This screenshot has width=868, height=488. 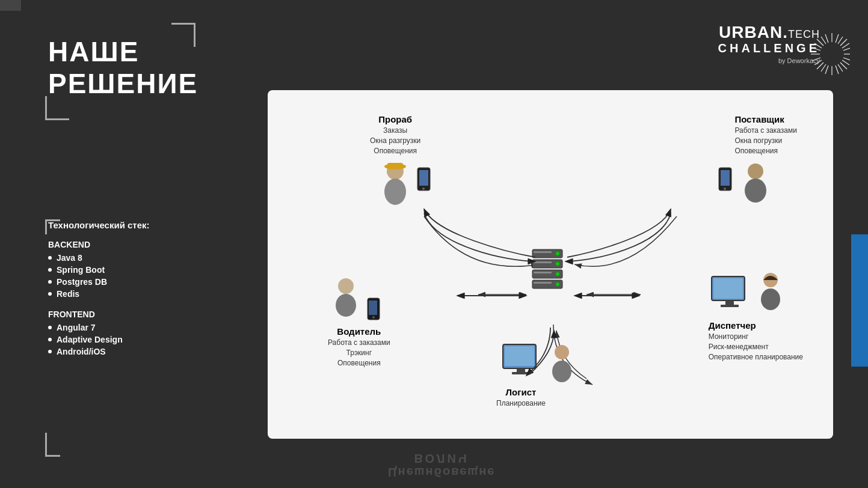 I want to click on logo-challenge: CHALLENGE, so click(x=769, y=48).